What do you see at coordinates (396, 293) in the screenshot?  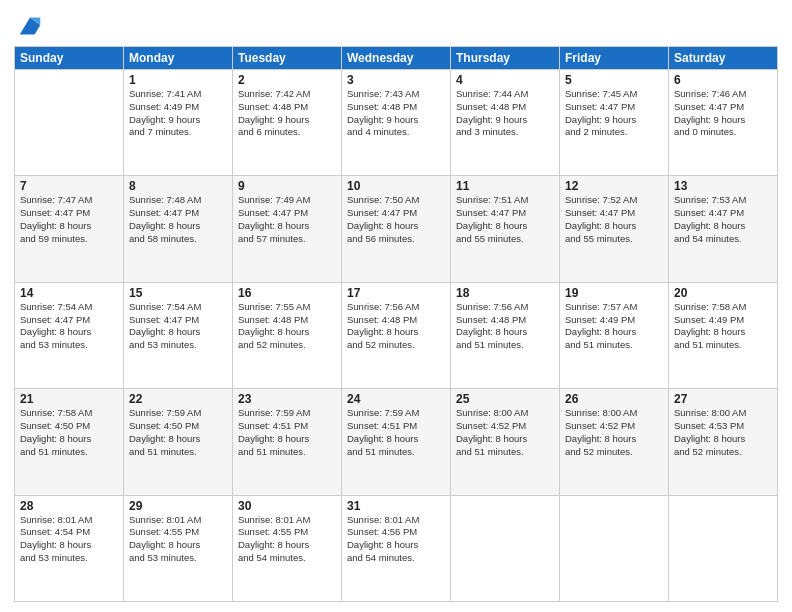 I see `day-number: 17` at bounding box center [396, 293].